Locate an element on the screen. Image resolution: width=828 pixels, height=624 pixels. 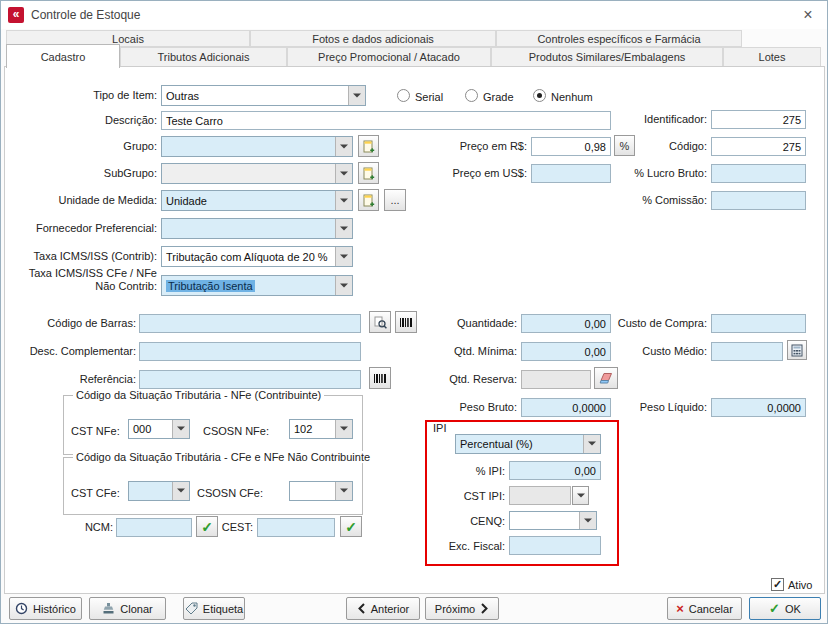
cst-ipi-label: CST IPI: is located at coordinates (465, 496).